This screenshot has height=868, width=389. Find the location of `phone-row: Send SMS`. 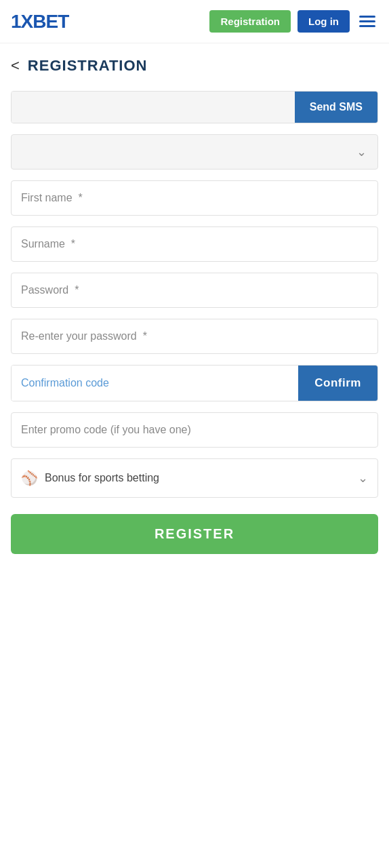

phone-row: Send SMS is located at coordinates (194, 107).